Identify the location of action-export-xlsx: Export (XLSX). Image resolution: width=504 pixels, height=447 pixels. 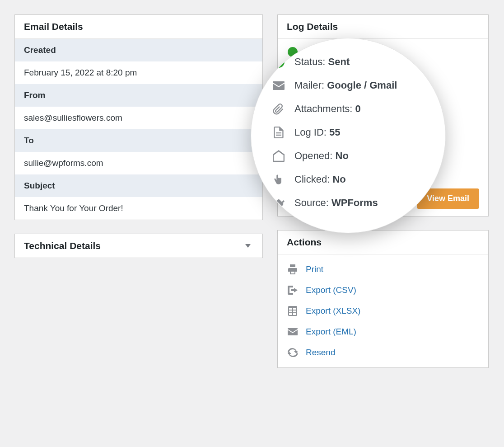
(383, 311).